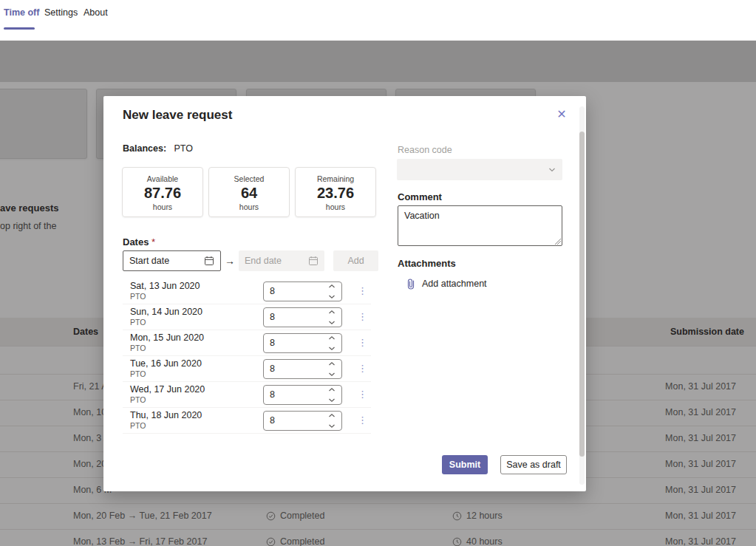 The image size is (756, 546). Describe the element at coordinates (465, 465) in the screenshot. I see `submit-button: Submit` at that location.